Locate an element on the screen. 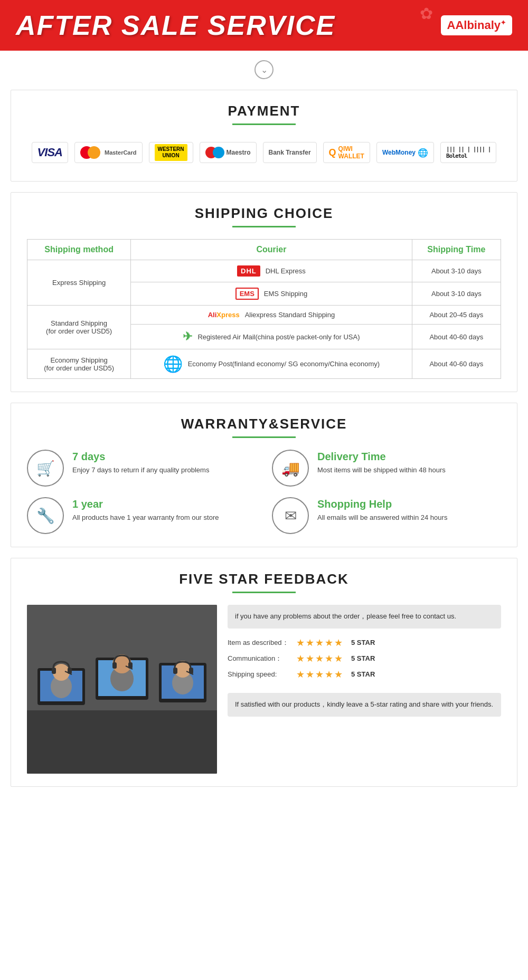 This screenshot has width=528, height=980. tools-icon: 🔧 is located at coordinates (45, 516).